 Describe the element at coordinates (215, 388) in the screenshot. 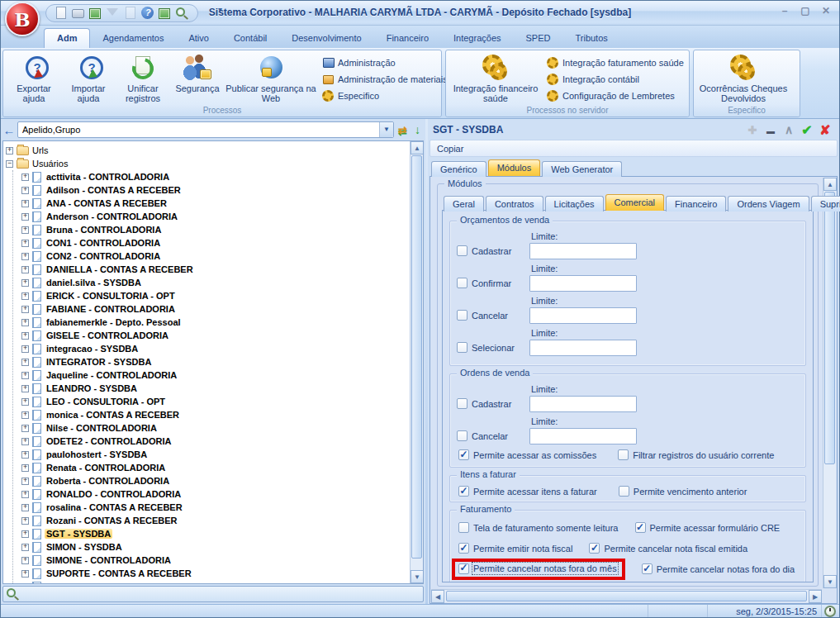

I see `tree-user-item: LEANDRO - SYSDBA` at that location.